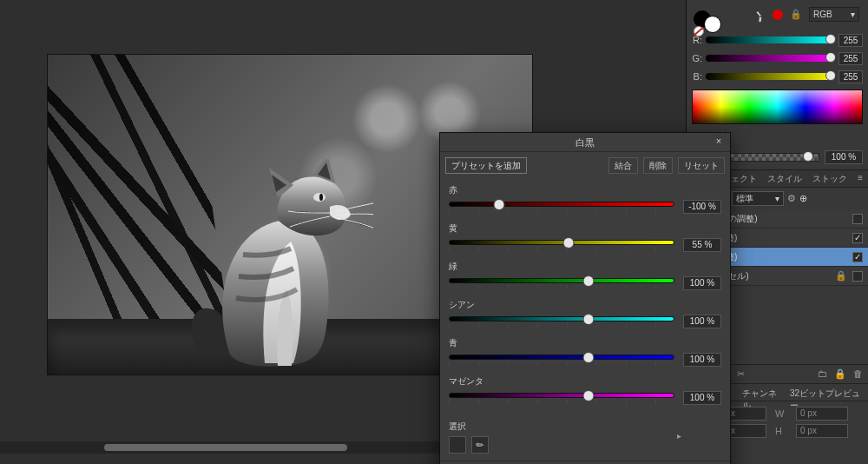 The height and width of the screenshot is (464, 868). I want to click on picked-color-swatch, so click(457, 445).